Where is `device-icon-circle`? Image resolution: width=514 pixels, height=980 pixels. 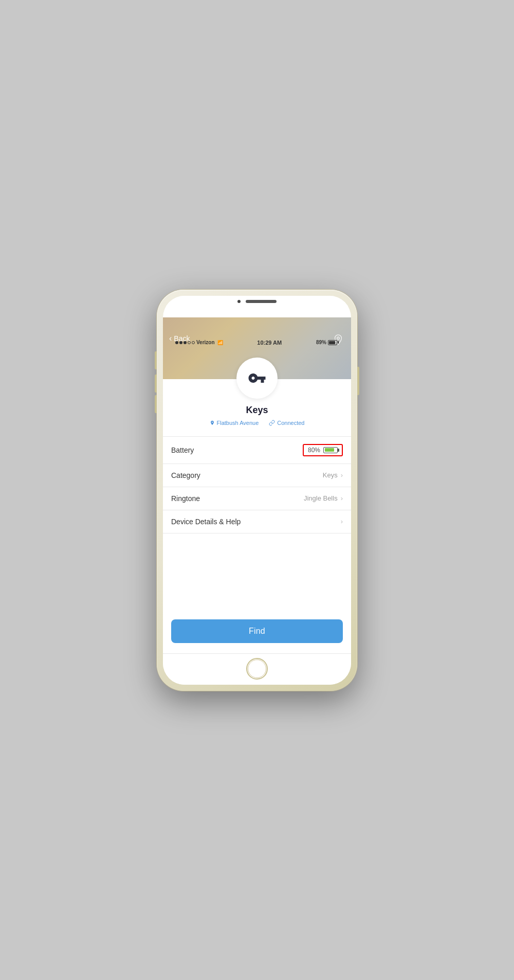
device-icon-circle is located at coordinates (257, 378).